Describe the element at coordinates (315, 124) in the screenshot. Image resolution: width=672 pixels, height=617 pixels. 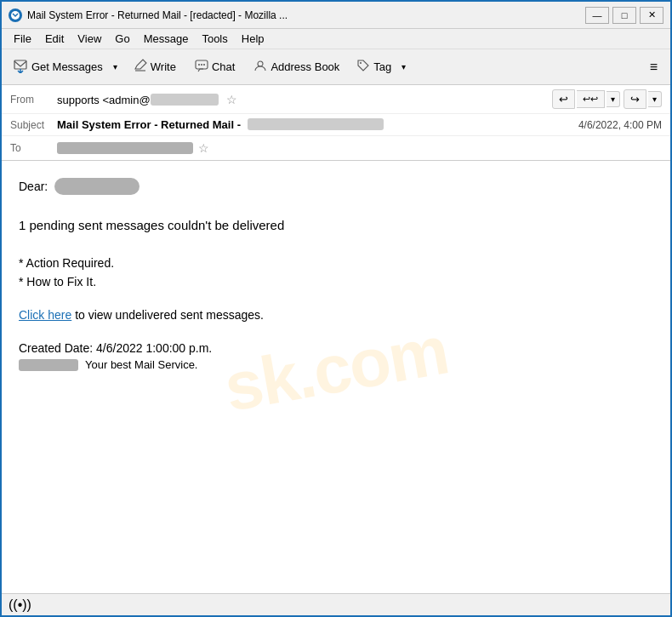
I see `subject-value: Mail System Error - Returned Mail -` at that location.